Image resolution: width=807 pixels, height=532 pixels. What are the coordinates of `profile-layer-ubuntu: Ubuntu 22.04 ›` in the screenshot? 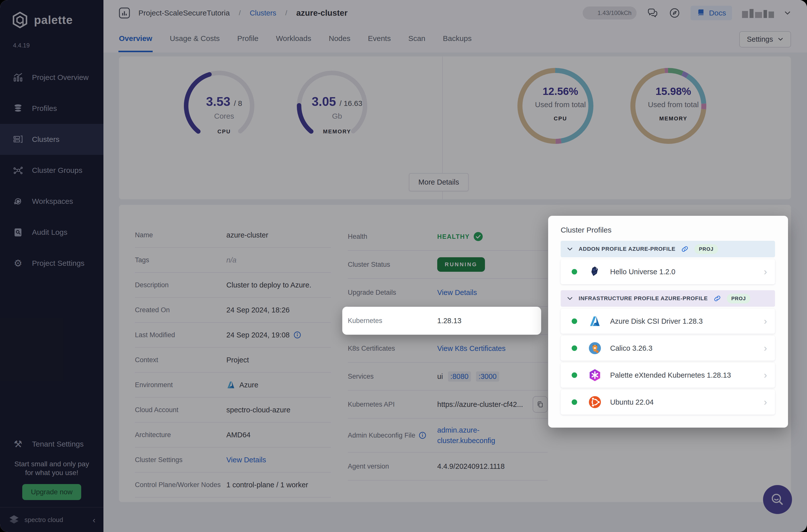 It's located at (668, 402).